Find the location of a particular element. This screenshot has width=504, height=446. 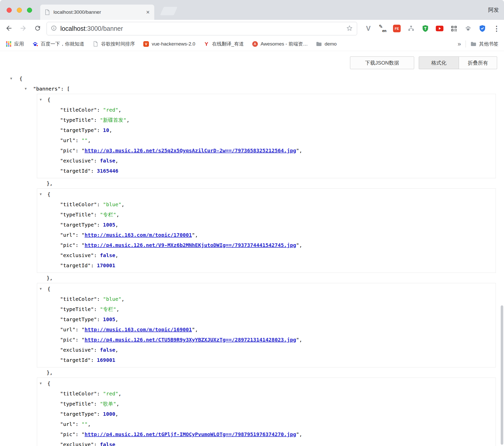

bookmark-item: 谷歌按时间排序 is located at coordinates (114, 44).